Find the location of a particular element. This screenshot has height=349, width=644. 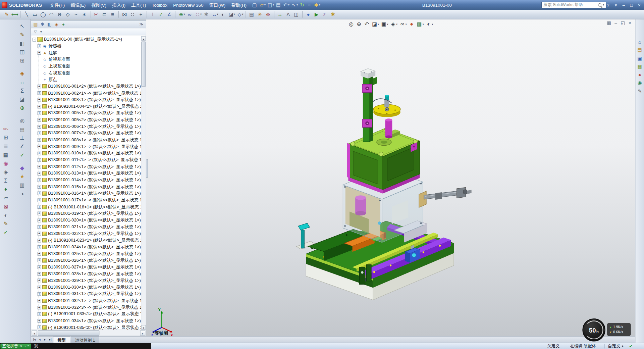

tree-item: ◇前视基准面 is located at coordinates (89, 60).